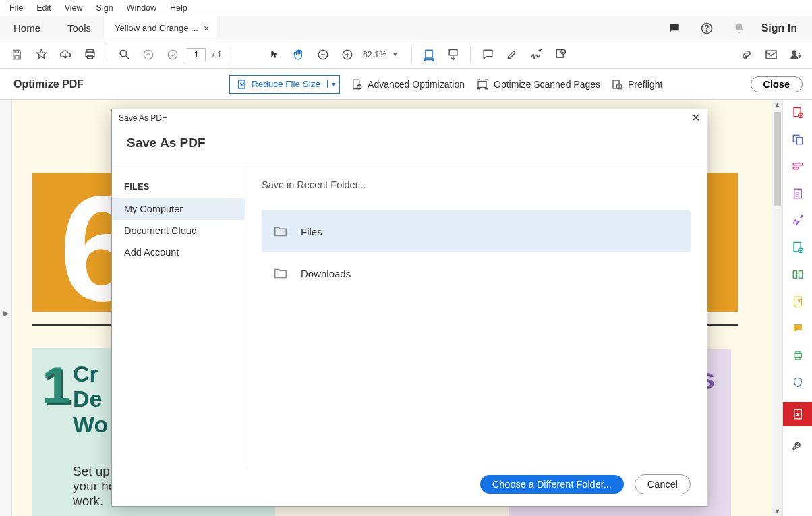 This screenshot has height=516, width=812. Describe the element at coordinates (798, 140) in the screenshot. I see `rail-combine-icon` at that location.